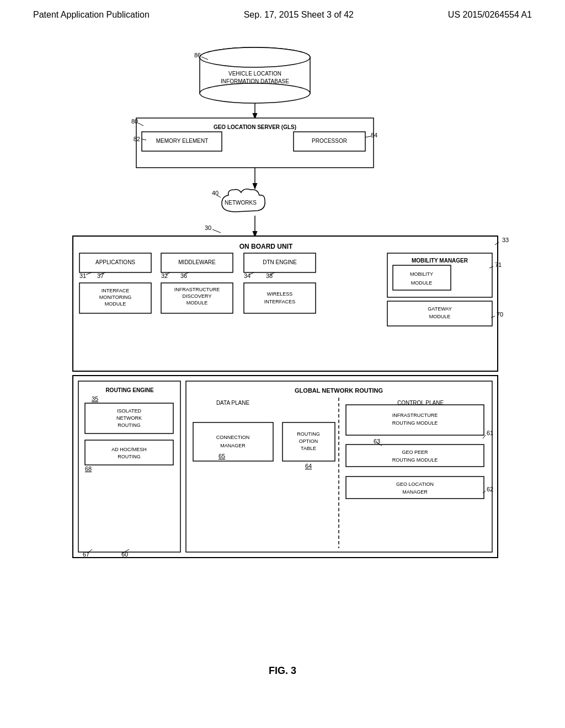  What do you see at coordinates (280, 302) in the screenshot?
I see `wireless-label2: INTERFACES` at bounding box center [280, 302].